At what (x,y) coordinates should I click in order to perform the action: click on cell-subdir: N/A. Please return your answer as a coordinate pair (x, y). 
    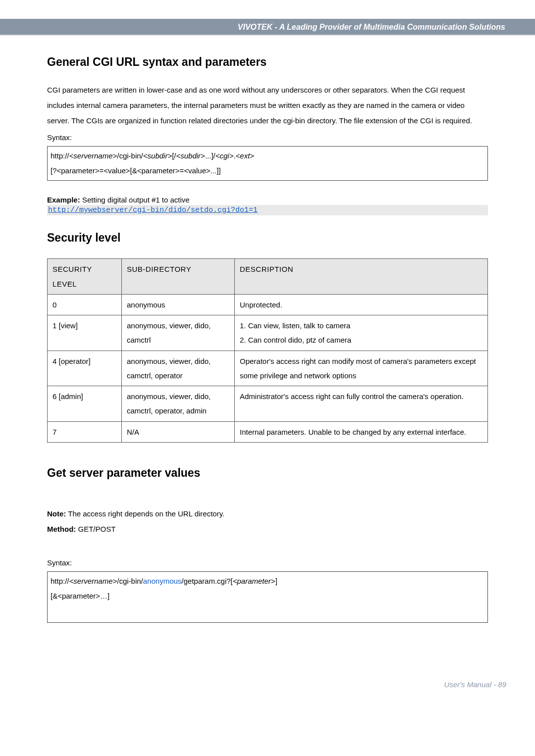
    Looking at the image, I should click on (178, 432).